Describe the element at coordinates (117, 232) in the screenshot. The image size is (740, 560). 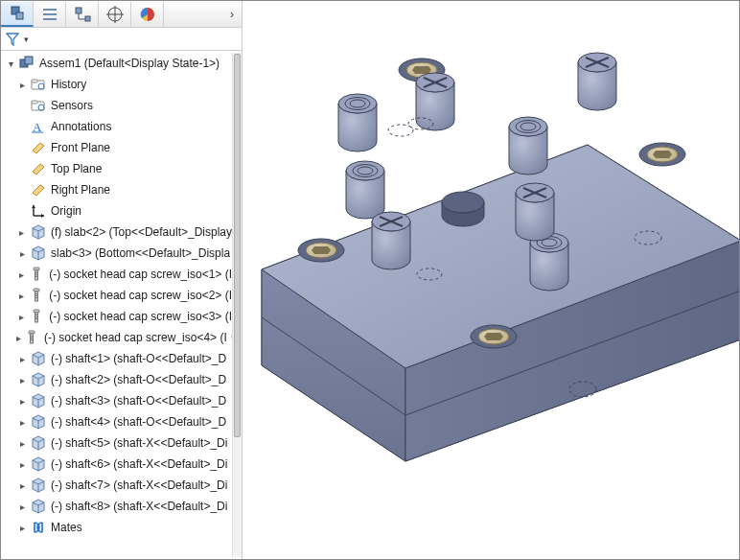
I see `tree-item: ▸(f) slab<2> (Top<<Default>_Display` at that location.